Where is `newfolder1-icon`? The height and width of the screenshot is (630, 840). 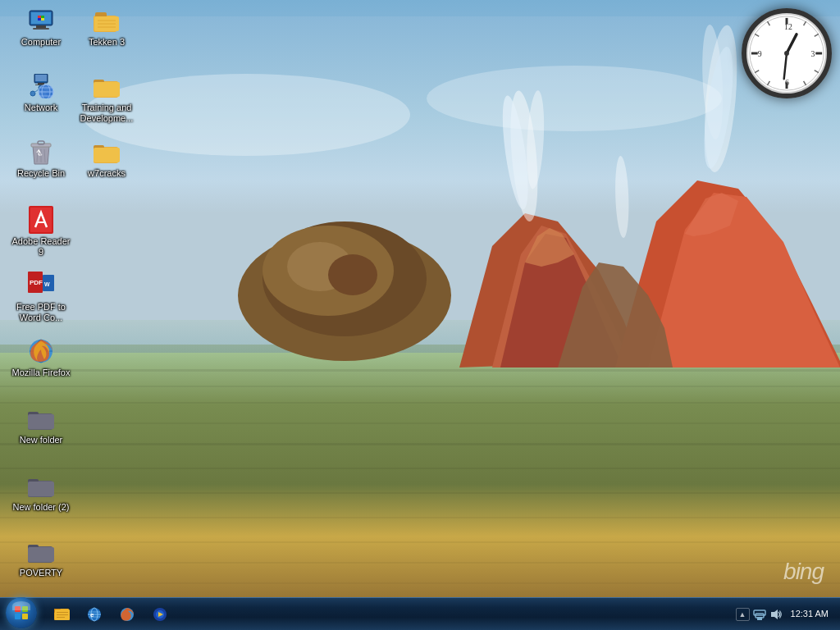
newfolder1-icon is located at coordinates (41, 418).